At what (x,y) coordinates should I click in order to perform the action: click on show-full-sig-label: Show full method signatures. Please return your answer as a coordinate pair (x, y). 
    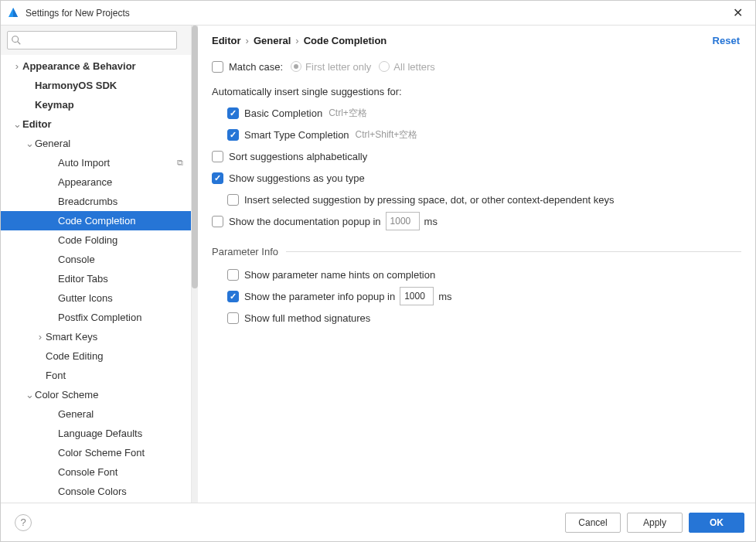
    Looking at the image, I should click on (308, 319).